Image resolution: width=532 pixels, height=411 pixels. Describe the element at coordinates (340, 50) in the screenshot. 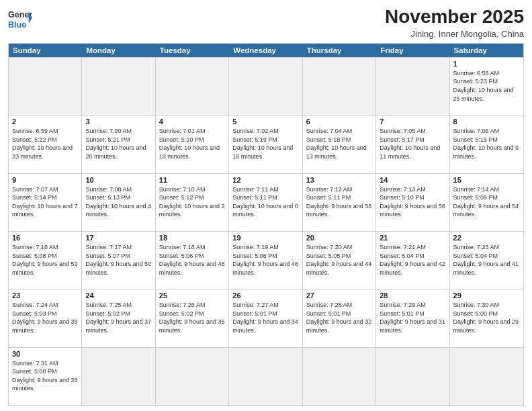

I see `header-day-thursday: Thursday` at that location.